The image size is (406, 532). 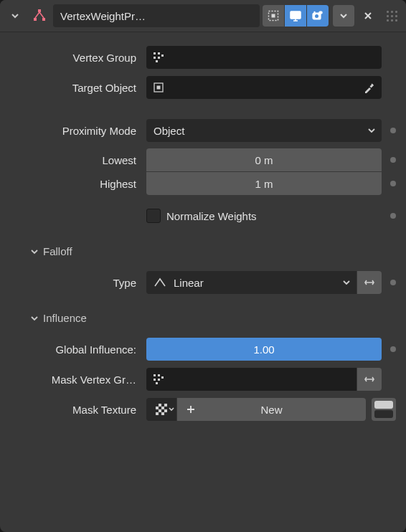 What do you see at coordinates (203, 282) in the screenshot?
I see `falloff-type-row: Type Linear` at bounding box center [203, 282].